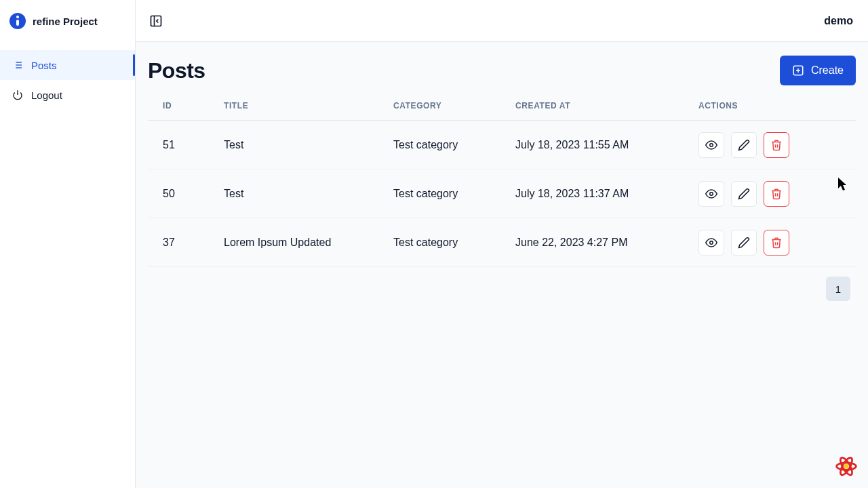 The image size is (868, 488). What do you see at coordinates (18, 65) in the screenshot?
I see `list-icon` at bounding box center [18, 65].